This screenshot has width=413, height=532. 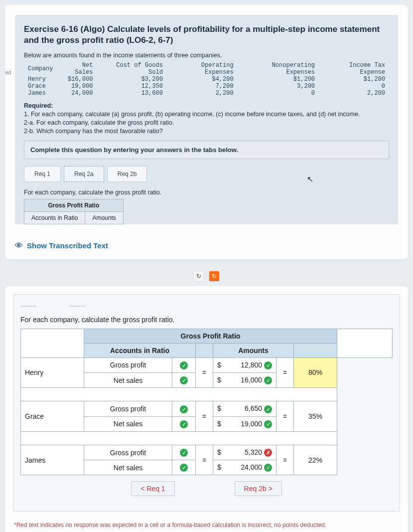 What do you see at coordinates (129, 424) in the screenshot?
I see `grace-denominator-label: Net sales` at bounding box center [129, 424].